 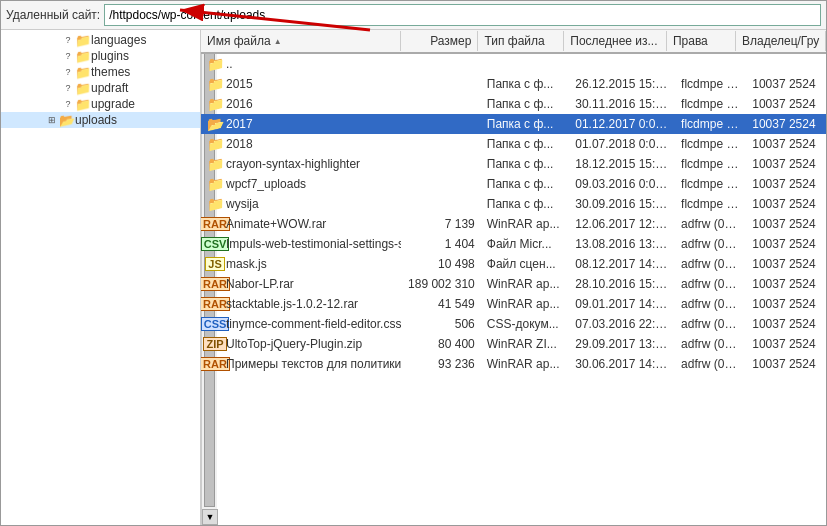 I want to click on tree-item-label: upgrade, so click(x=113, y=104).